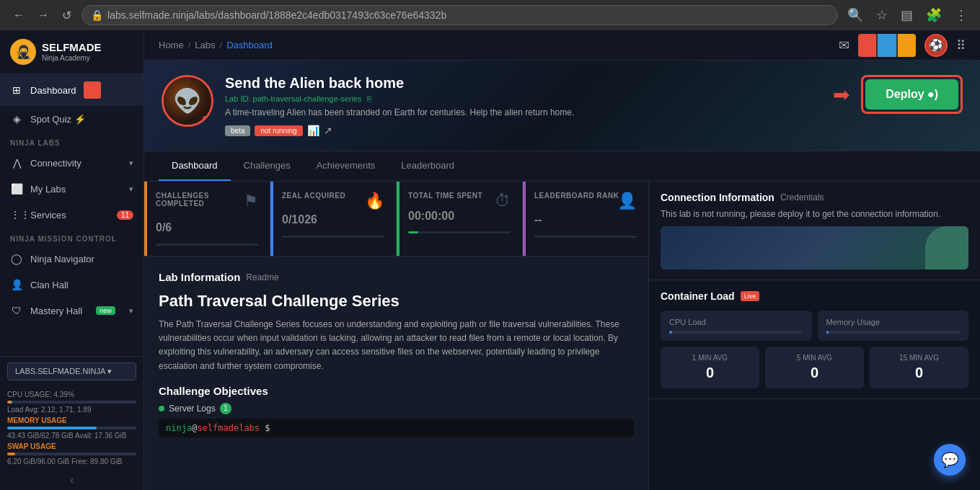 Image resolution: width=980 pixels, height=490 pixels. Describe the element at coordinates (72, 58) in the screenshot. I see `logo-sub: Ninja Academy` at that location.